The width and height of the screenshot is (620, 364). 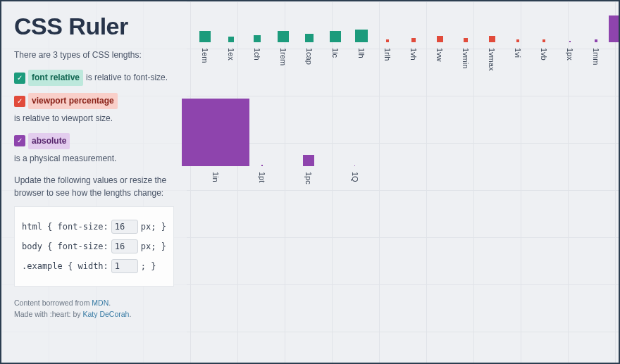 I want to click on legend-desc-font: is relative to font-size., so click(x=127, y=77).